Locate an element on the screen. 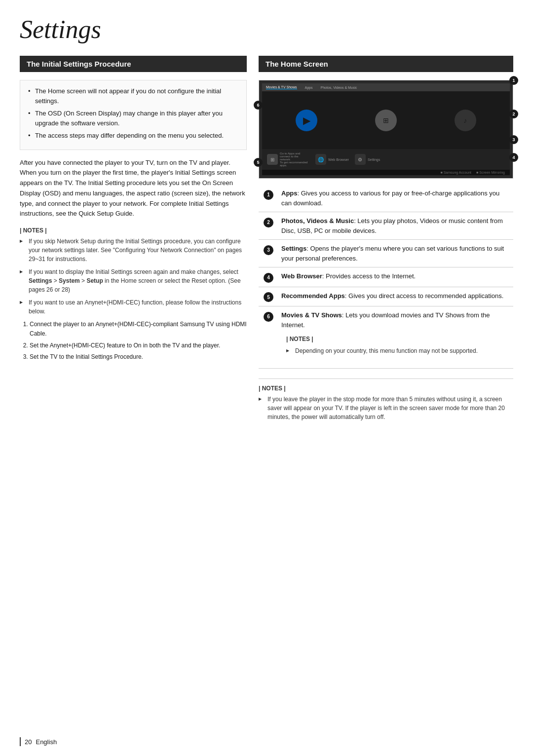 The height and width of the screenshot is (756, 533). nav-movies: Movies & TV Shows is located at coordinates (281, 87).